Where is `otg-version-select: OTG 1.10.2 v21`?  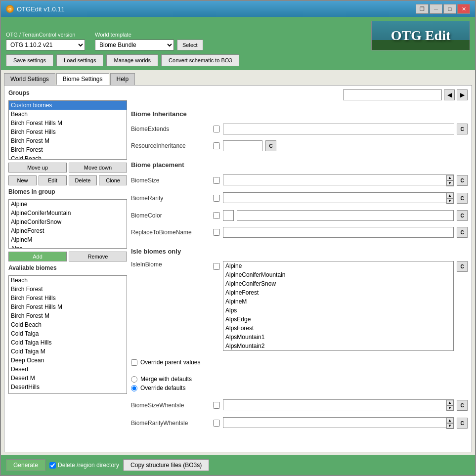 otg-version-select: OTG 1.10.2 v21 is located at coordinates (45, 45).